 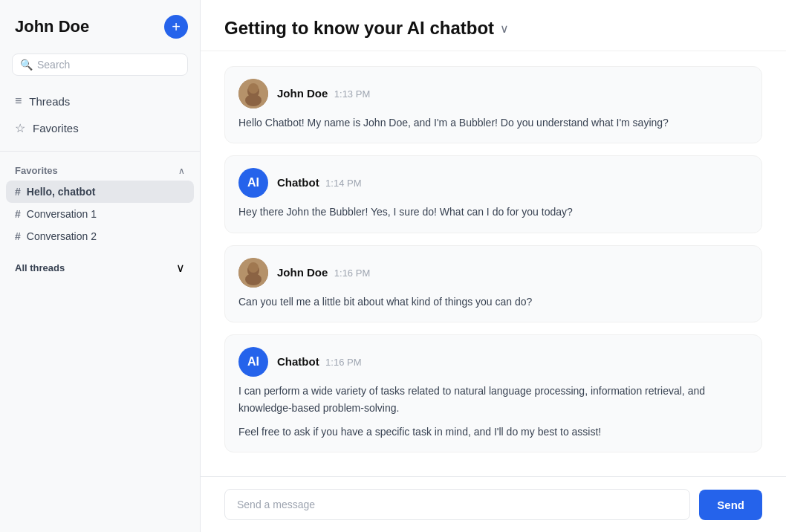 I want to click on nav-items: ≡ Threads ☆ Favorites, so click(x=100, y=114).